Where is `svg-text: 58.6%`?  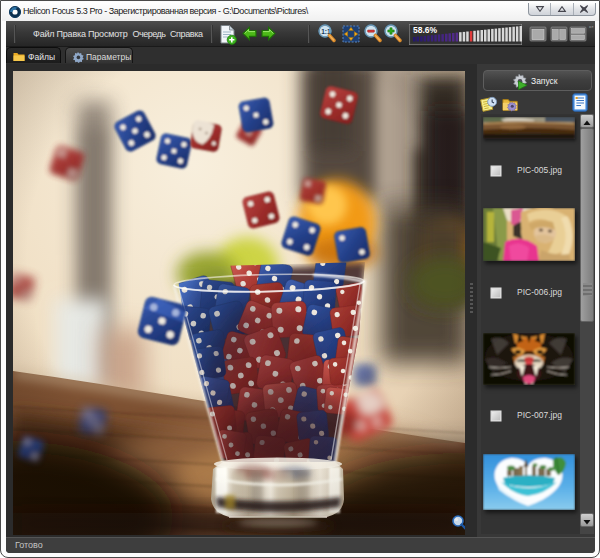 svg-text: 58.6% is located at coordinates (426, 30).